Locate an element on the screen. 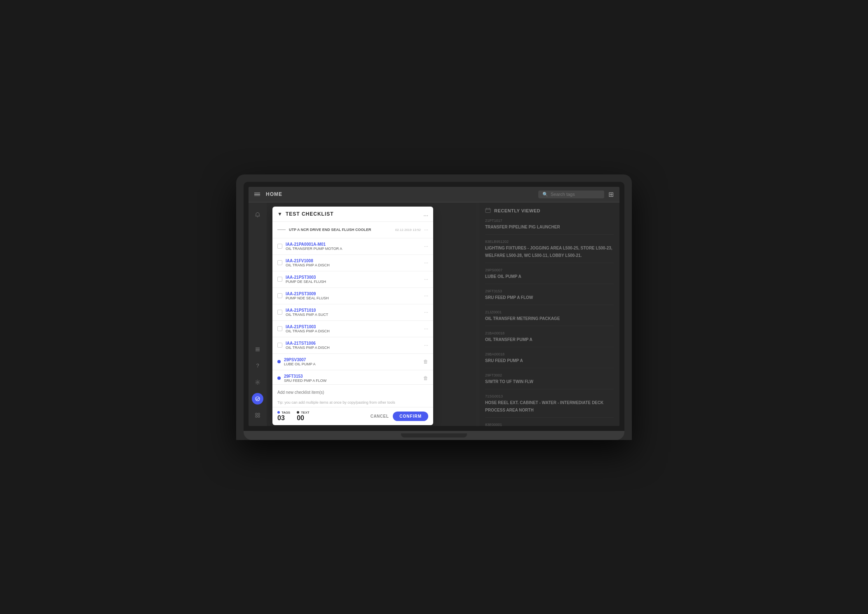 The width and height of the screenshot is (868, 614). item-tag: IAA-21TST1006 is located at coordinates (353, 343).